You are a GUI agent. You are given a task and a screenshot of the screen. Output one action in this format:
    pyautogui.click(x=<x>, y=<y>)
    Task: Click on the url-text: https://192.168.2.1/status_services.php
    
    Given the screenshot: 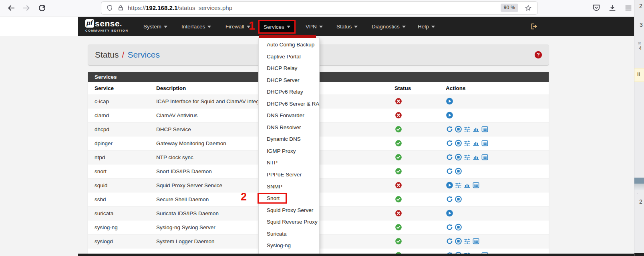 What is the action you would take?
    pyautogui.click(x=180, y=8)
    